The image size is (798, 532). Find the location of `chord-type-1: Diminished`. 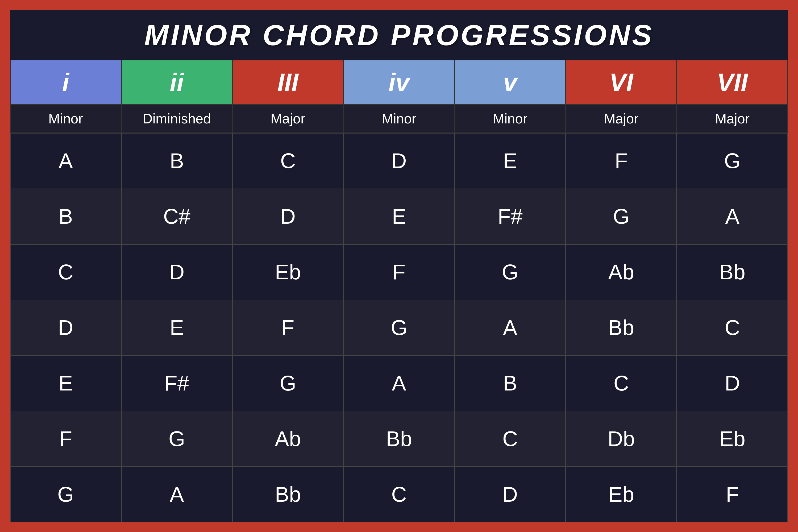

chord-type-1: Diminished is located at coordinates (177, 119).